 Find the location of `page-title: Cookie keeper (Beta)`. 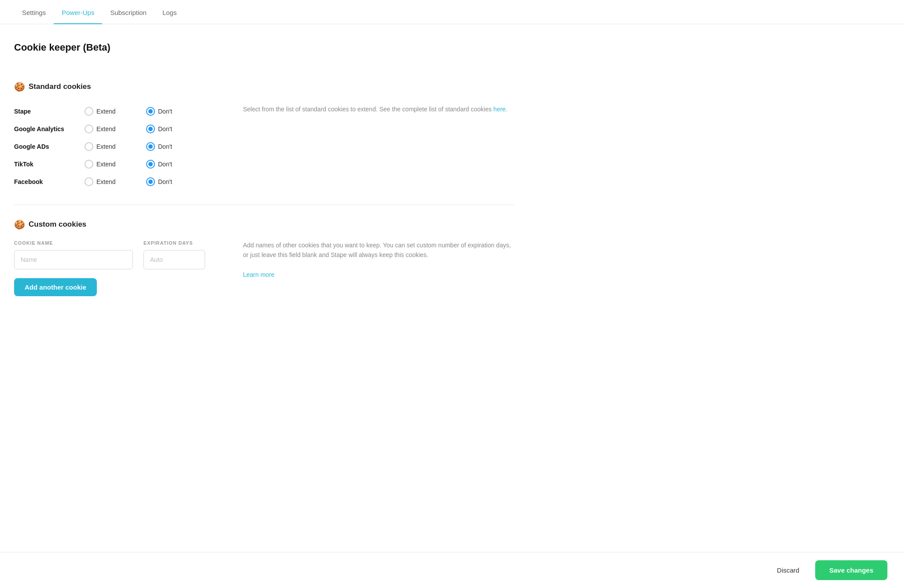

page-title: Cookie keeper (Beta) is located at coordinates (264, 48).